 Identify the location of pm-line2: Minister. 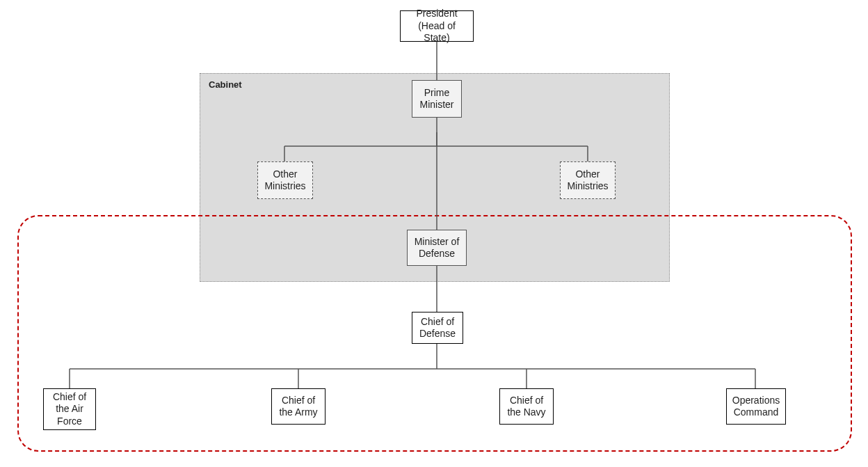
(437, 105).